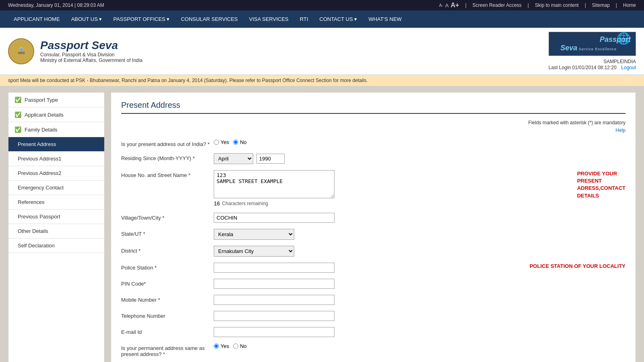  I want to click on mobile-row: Mobile Number *, so click(374, 300).